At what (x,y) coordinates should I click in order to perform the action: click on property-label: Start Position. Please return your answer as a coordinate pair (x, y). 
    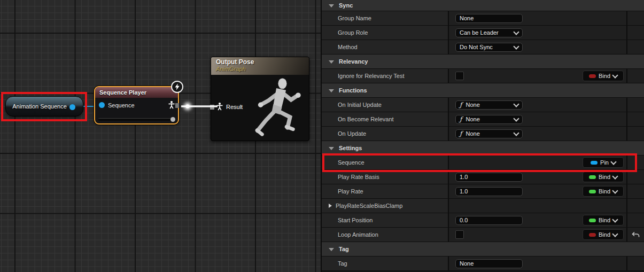
    Looking at the image, I should click on (355, 220).